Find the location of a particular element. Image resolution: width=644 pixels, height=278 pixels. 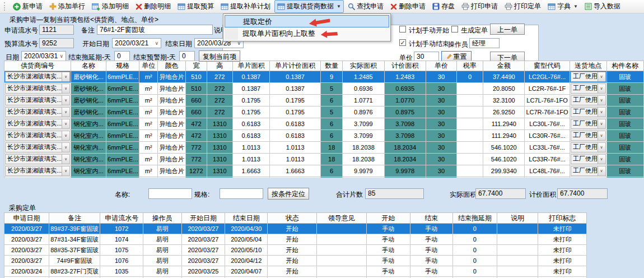

cell-amount: 37.4490 is located at coordinates (504, 77).